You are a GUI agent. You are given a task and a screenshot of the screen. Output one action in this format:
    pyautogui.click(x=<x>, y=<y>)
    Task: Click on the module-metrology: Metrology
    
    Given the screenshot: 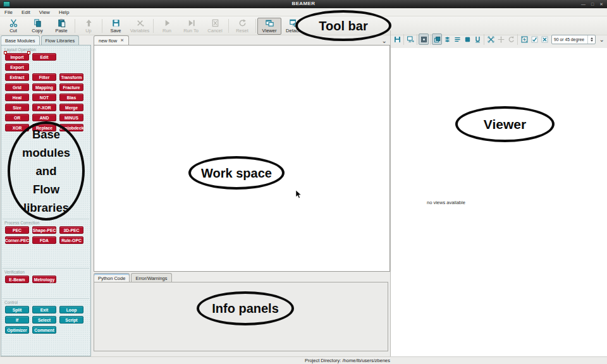 What is the action you would take?
    pyautogui.click(x=44, y=279)
    